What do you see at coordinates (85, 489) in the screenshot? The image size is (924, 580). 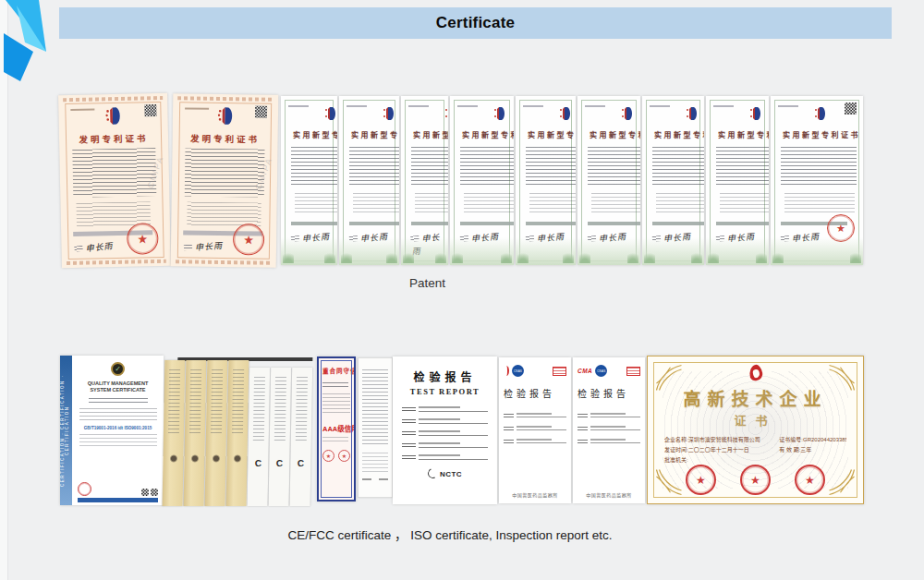 I see `red-seal` at bounding box center [85, 489].